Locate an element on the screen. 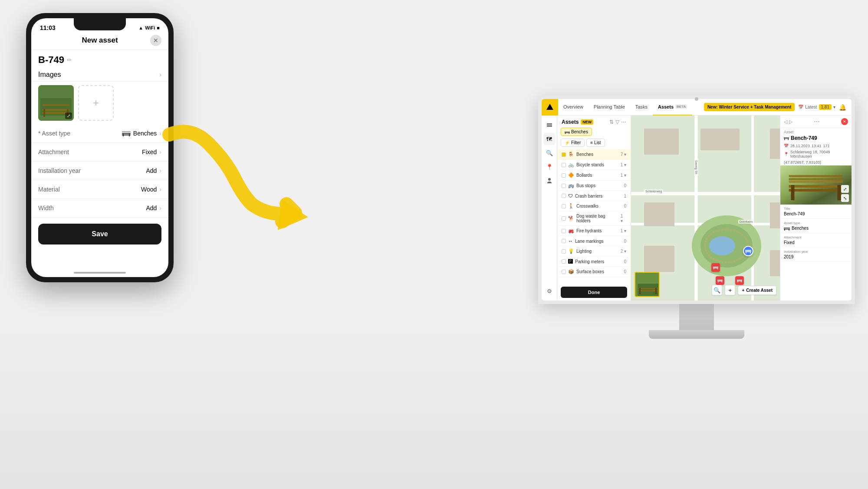 This screenshot has height=489, width=868. list-item: 🐕 Dog waste bag holders 1 ▾ is located at coordinates (594, 219).